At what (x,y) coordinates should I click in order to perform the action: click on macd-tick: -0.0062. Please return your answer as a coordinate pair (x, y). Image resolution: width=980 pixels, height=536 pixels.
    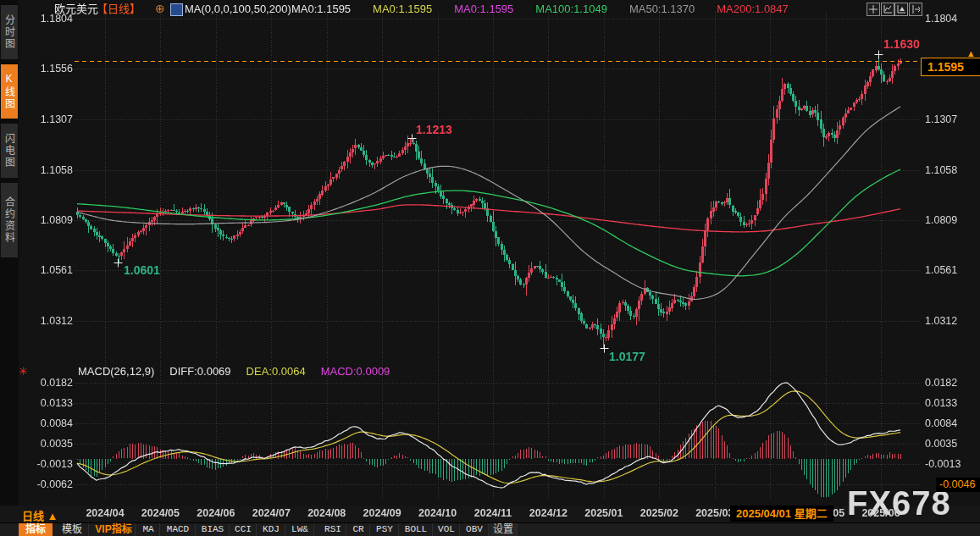
    Looking at the image, I should click on (51, 484).